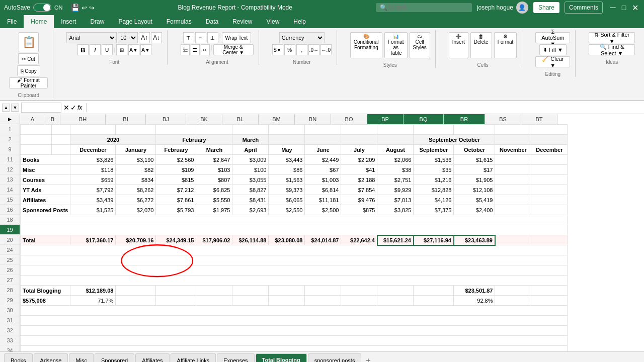  I want to click on row-num-31: 31, so click(10, 320).